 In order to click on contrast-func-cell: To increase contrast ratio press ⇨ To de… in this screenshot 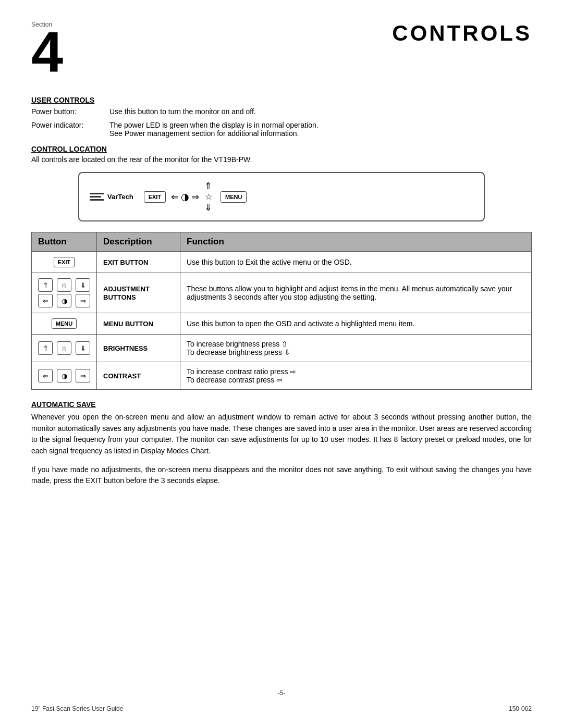, I will do `click(356, 376)`.